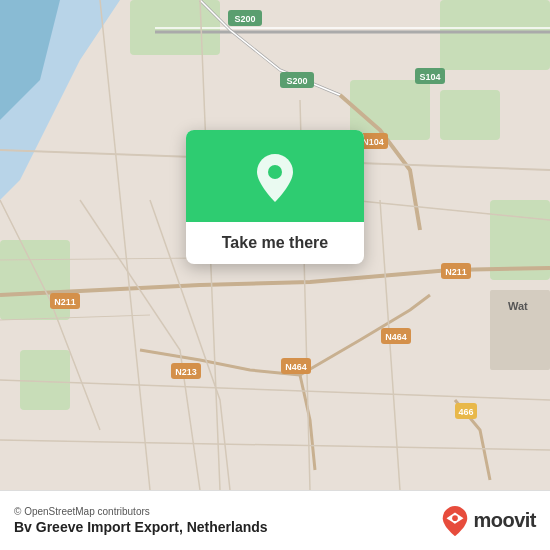 This screenshot has width=550, height=550. What do you see at coordinates (141, 527) in the screenshot?
I see `place-name: Bv Greeve Import Export, Netherlands` at bounding box center [141, 527].